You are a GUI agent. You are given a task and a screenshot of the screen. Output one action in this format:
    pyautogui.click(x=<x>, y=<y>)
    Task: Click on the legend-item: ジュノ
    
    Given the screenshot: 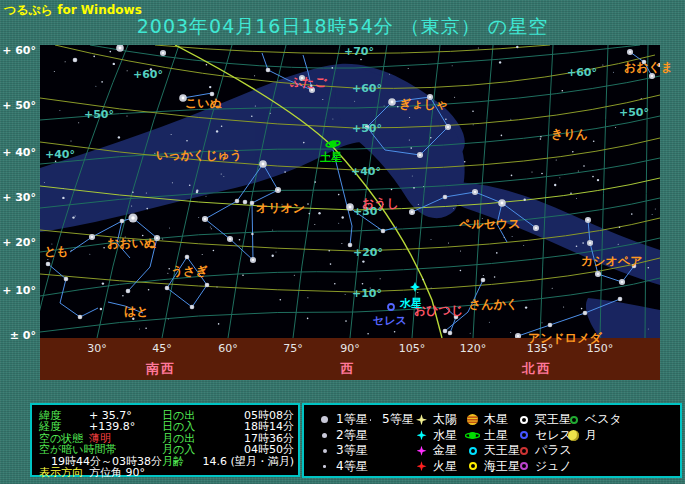 What is the action you would take?
    pyautogui.click(x=544, y=467)
    